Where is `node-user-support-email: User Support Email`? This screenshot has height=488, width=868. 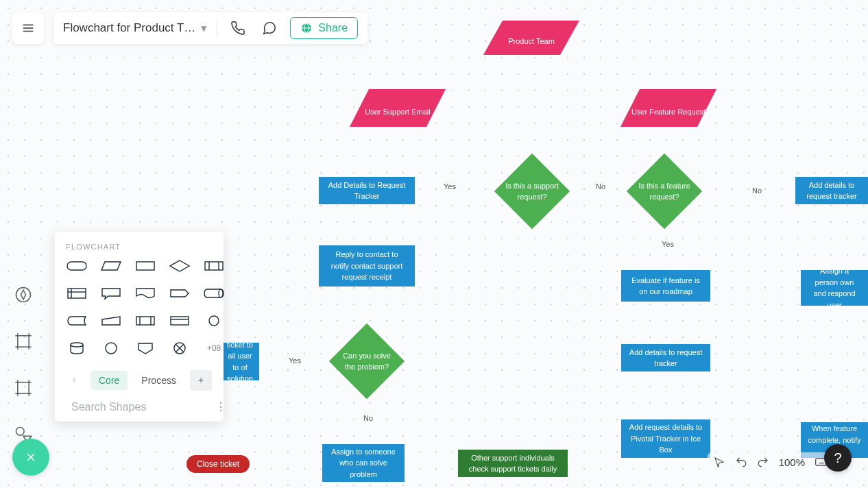 node-user-support-email: User Support Email is located at coordinates (398, 108).